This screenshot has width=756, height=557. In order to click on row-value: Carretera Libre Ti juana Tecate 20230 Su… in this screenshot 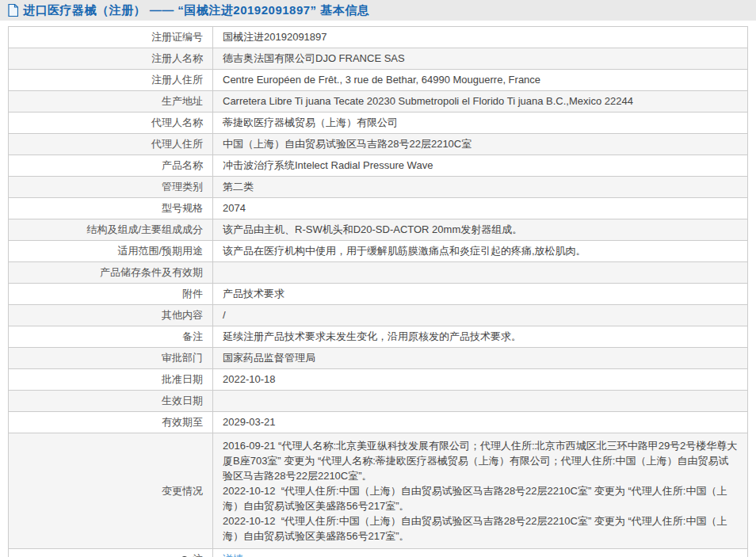, I will do `click(480, 101)`.